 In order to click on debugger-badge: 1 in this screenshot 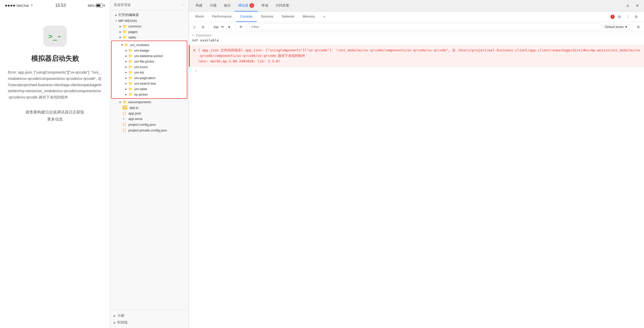, I will do `click(252, 6)`.